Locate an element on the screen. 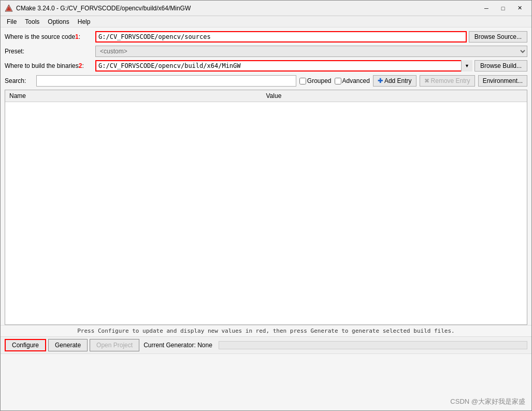  open-project-button: Open Project is located at coordinates (114, 345).